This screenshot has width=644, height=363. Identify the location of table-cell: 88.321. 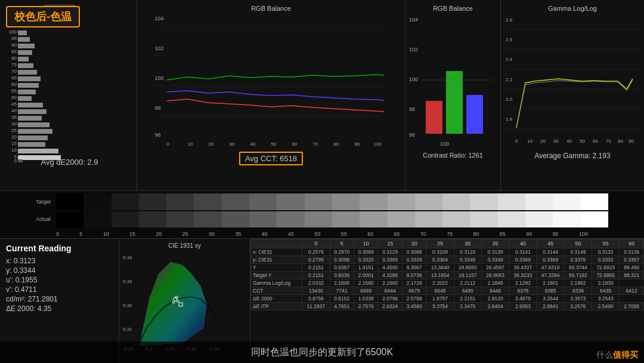
(632, 276).